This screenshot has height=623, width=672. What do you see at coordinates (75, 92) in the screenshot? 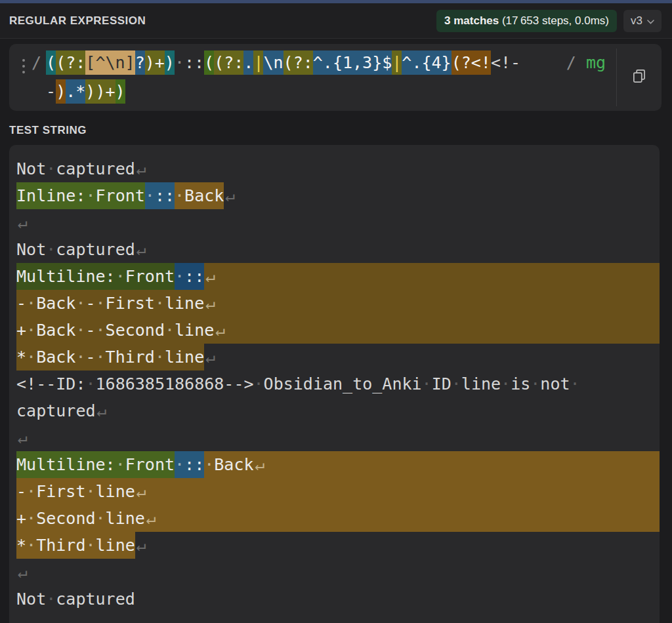
I see `regex-token: .*` at bounding box center [75, 92].